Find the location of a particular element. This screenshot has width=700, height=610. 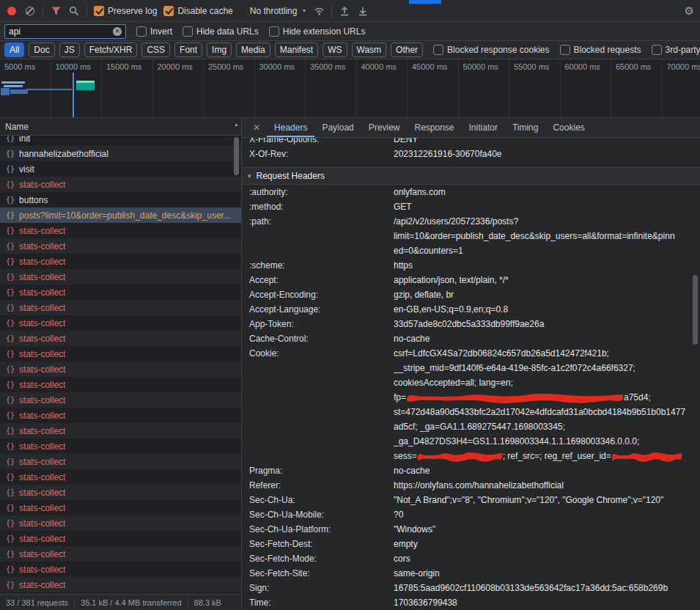

header-row: Sec-Fetch-Mode:cors is located at coordinates (471, 559).